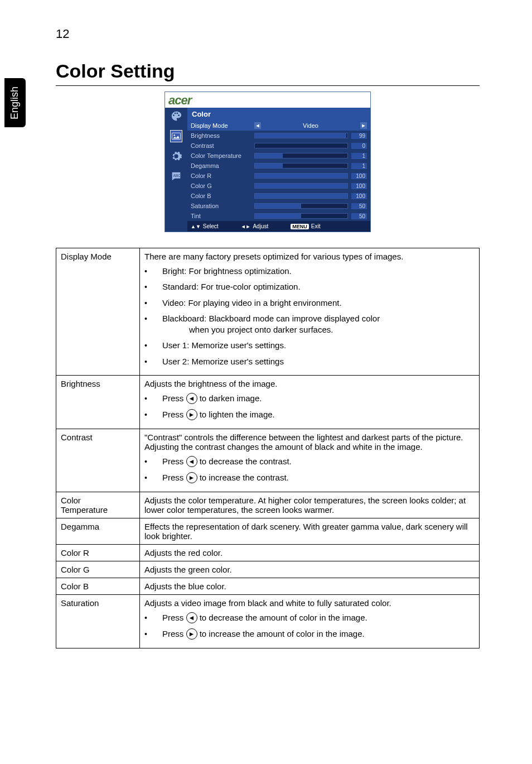 Image resolution: width=532 pixels, height=764 pixels. What do you see at coordinates (268, 71) in the screenshot?
I see `page-title: Color Setting` at bounding box center [268, 71].